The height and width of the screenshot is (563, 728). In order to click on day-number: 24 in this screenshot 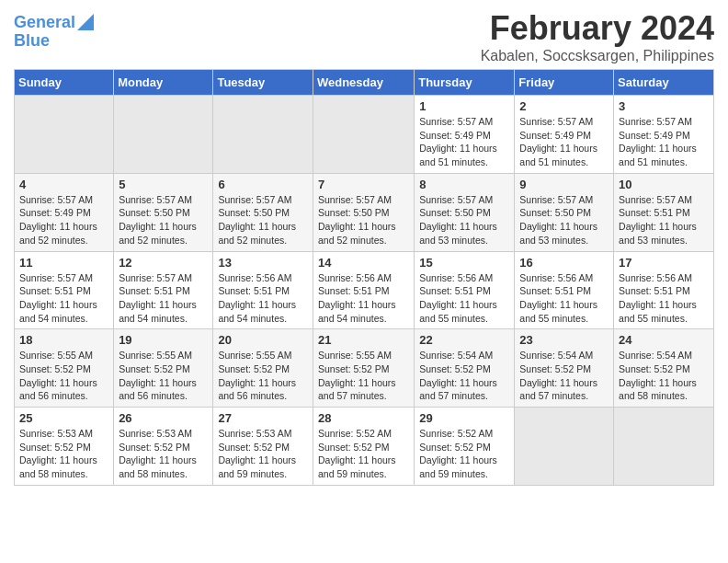, I will do `click(664, 340)`.